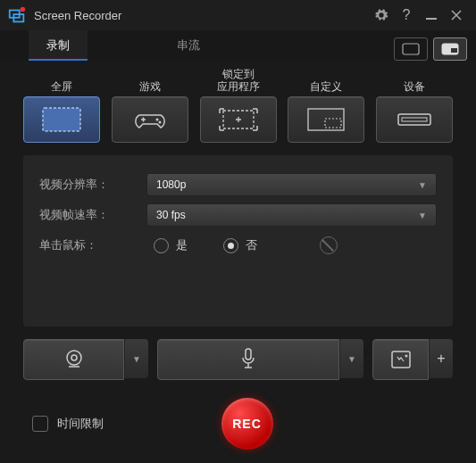 This screenshot has height=463, width=476. What do you see at coordinates (136, 359) in the screenshot?
I see `webcam-dropdown: ▼` at bounding box center [136, 359].